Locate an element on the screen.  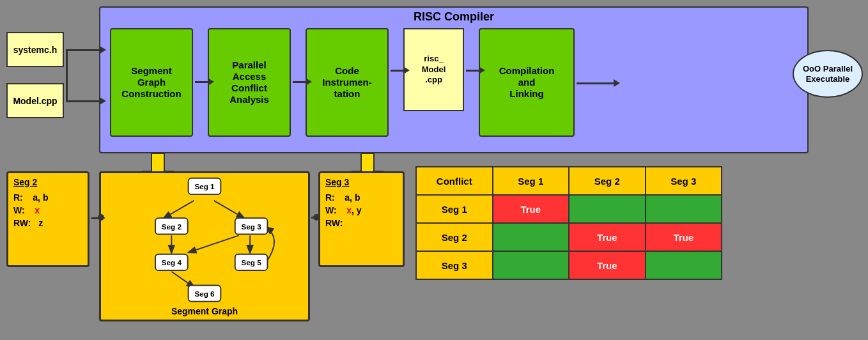
table-row: Seg 1 True is located at coordinates (569, 209).